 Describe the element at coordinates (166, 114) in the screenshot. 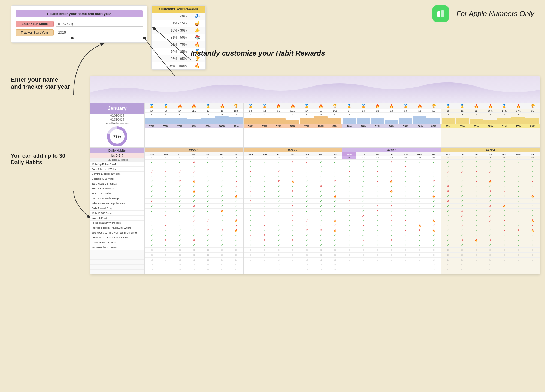

I see `stat-cell: 4` at that location.